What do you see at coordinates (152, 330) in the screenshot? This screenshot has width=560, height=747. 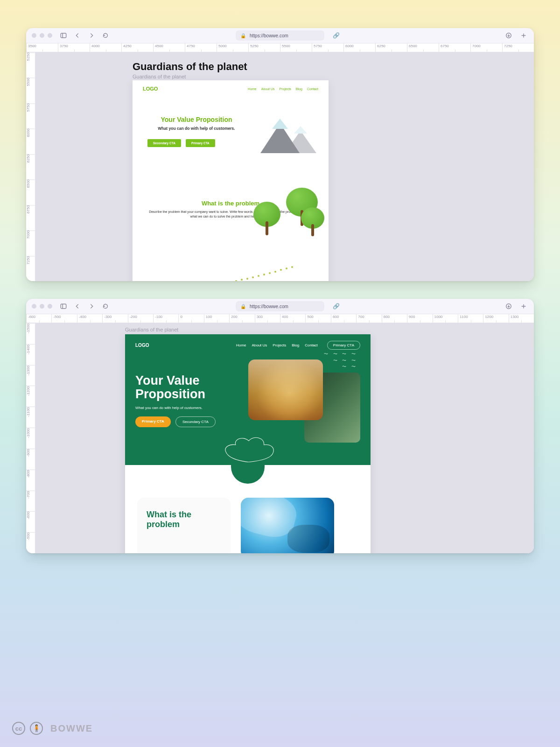 I see `artboard-label: Guardians of the planet` at bounding box center [152, 330].